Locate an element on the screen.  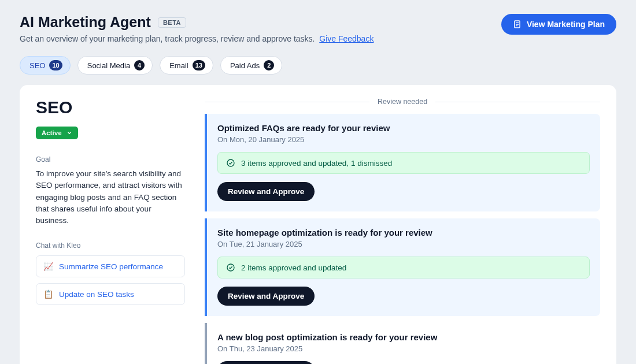
status-label: Active is located at coordinates (52, 133).